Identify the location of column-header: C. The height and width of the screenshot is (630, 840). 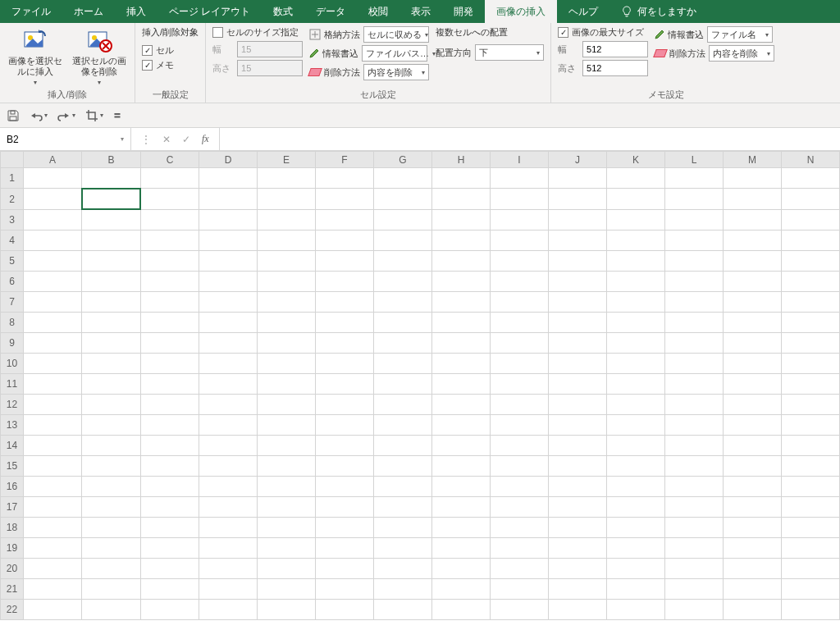
(171, 160).